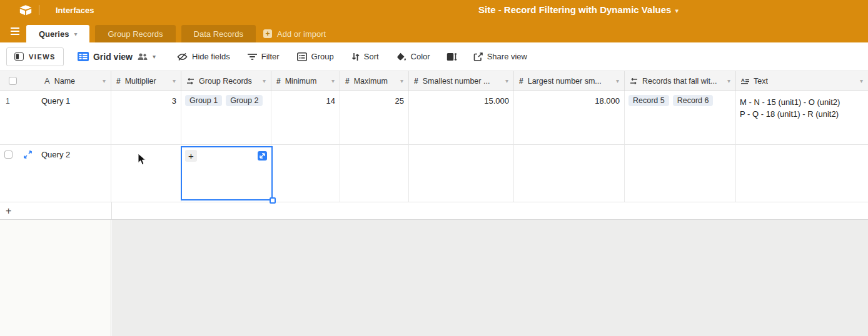 The width and height of the screenshot is (868, 336). Describe the element at coordinates (677, 11) in the screenshot. I see `title-caret-icon: ▾` at that location.